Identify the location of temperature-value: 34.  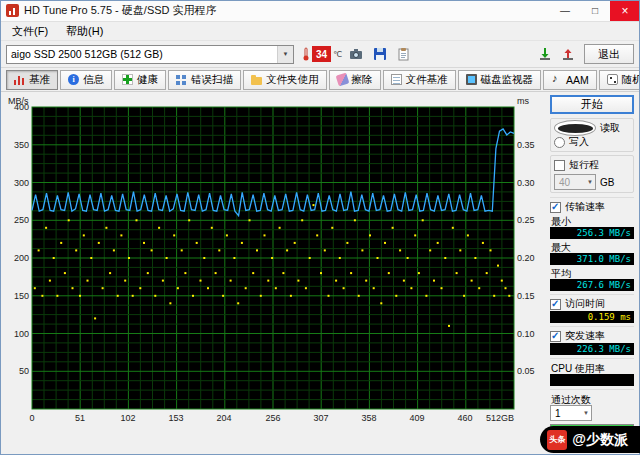
(322, 54).